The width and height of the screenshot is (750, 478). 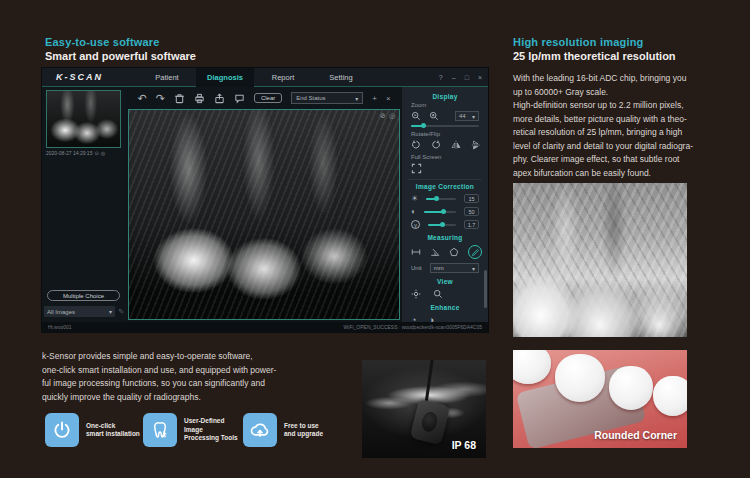 I want to click on tab-patient: Patient, so click(x=167, y=78).